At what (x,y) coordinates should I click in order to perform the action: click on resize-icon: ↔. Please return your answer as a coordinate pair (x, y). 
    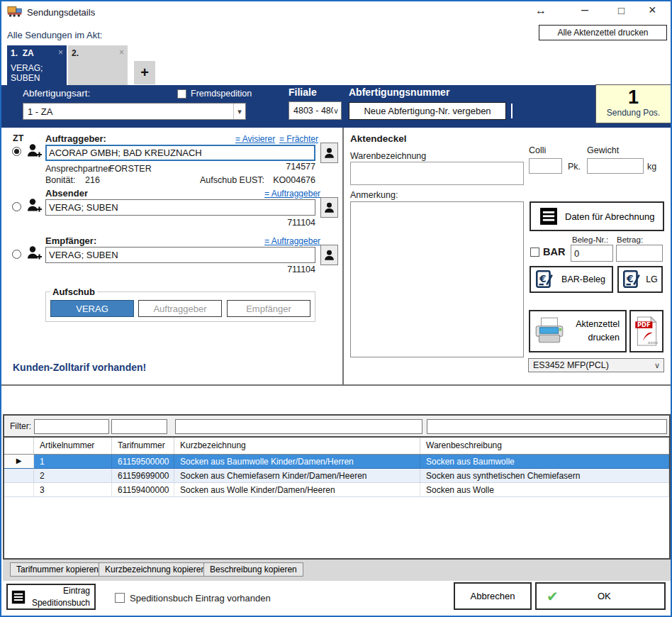
    Looking at the image, I should click on (541, 11).